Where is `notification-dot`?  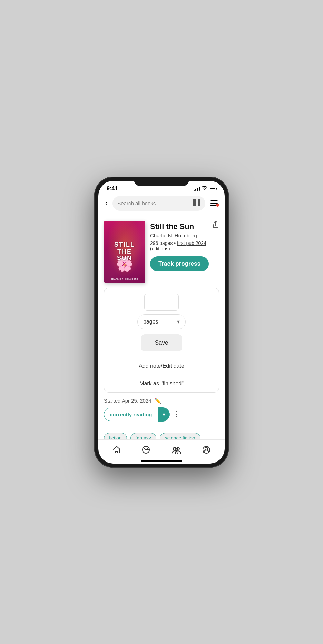 notification-dot is located at coordinates (217, 205).